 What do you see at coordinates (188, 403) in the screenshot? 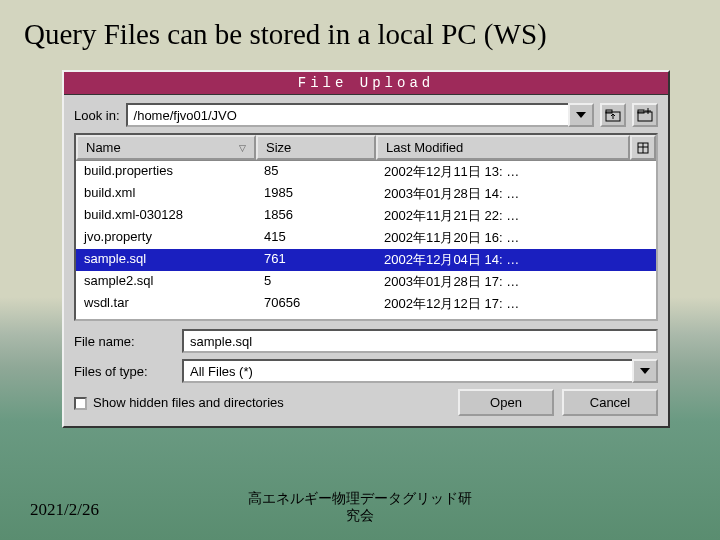
I see `show-hidden-label: Show hidden files and directories` at bounding box center [188, 403].